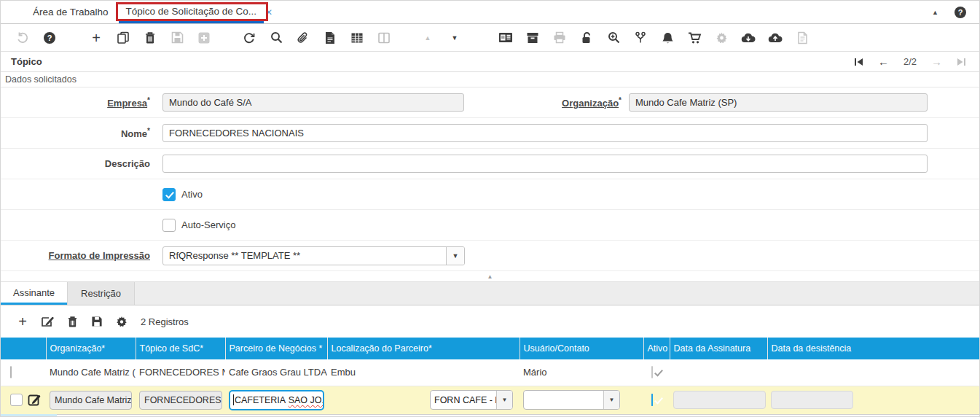 This screenshot has width=980, height=417. Describe the element at coordinates (428, 38) in the screenshot. I see `parent-up-icon: ▲` at that location.